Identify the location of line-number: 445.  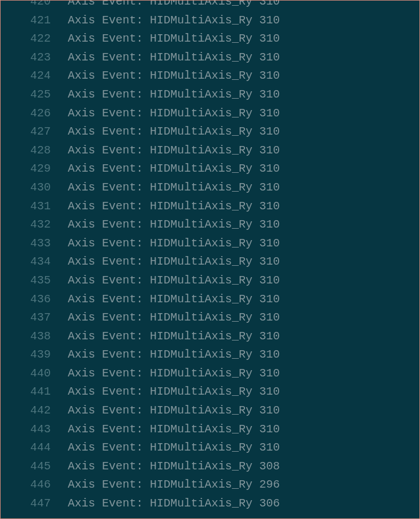
(28, 467).